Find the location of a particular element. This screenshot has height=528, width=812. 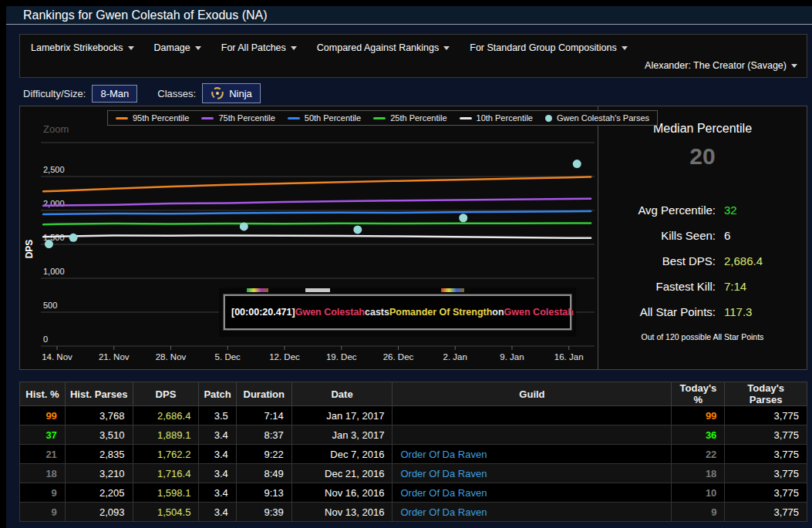

legend-item: Gwen Colestah's Parses is located at coordinates (597, 118).